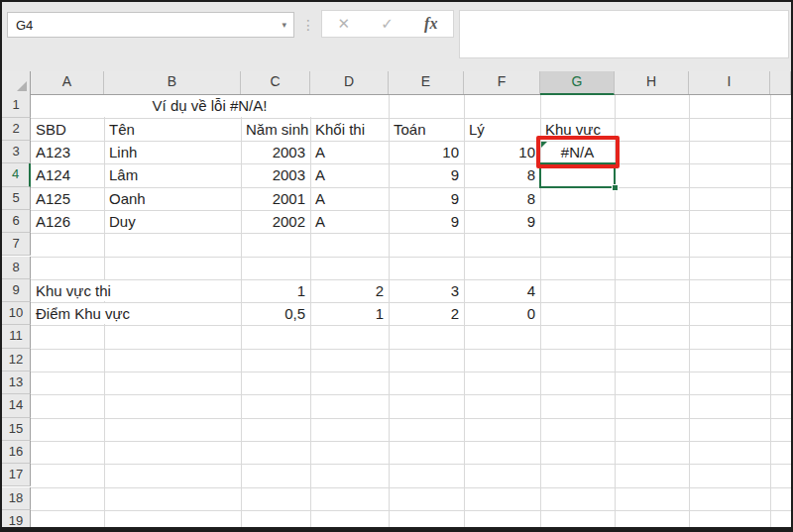  What do you see at coordinates (16, 198) in the screenshot?
I see `row-header-5: 5` at bounding box center [16, 198].